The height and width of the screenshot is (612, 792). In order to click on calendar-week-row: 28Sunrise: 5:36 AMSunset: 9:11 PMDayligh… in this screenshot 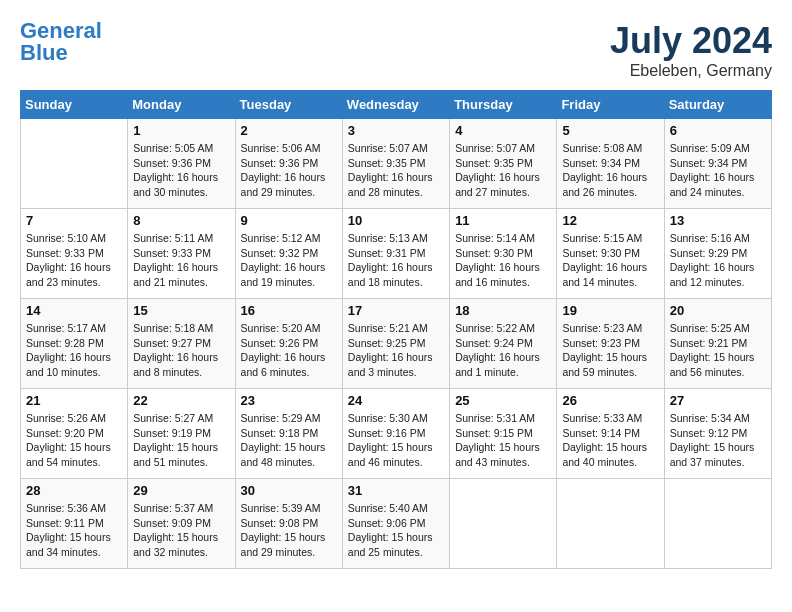, I will do `click(396, 524)`.